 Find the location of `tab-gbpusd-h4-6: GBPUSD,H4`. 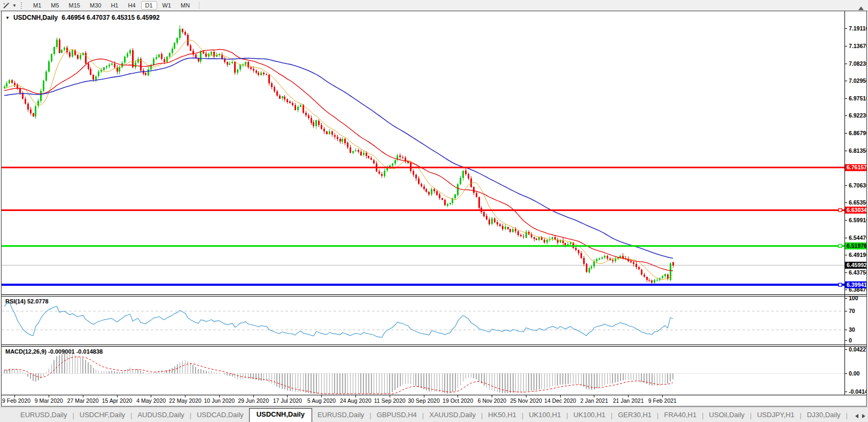

tab-gbpusd-h4-6: GBPUSD,H4 is located at coordinates (397, 416).